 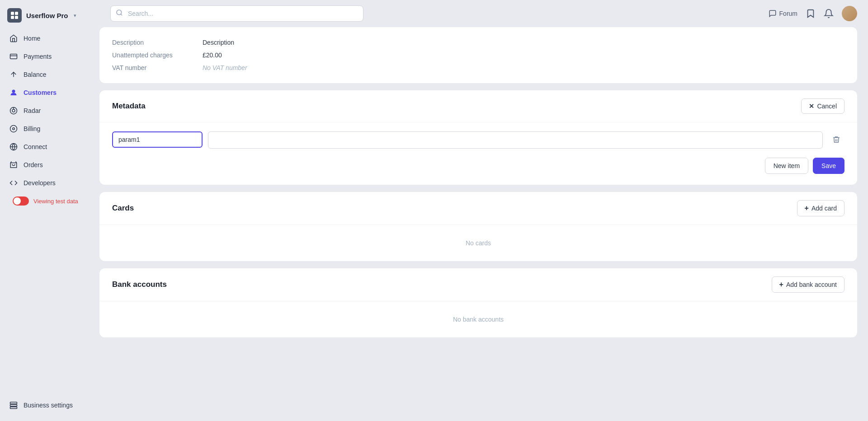 I want to click on sidebar-item-customers-label: Customers, so click(x=40, y=93).